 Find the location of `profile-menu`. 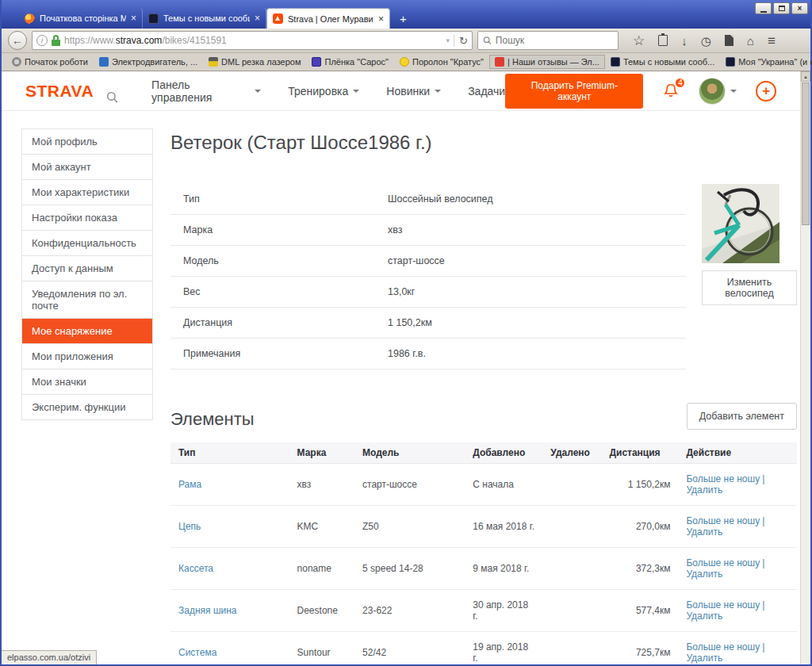

profile-menu is located at coordinates (718, 91).